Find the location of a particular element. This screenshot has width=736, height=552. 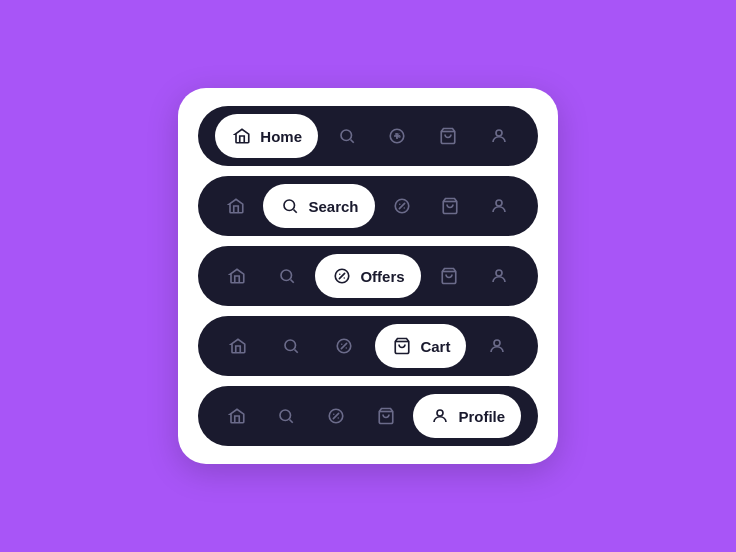

nav-row-home: Home % is located at coordinates (368, 136).